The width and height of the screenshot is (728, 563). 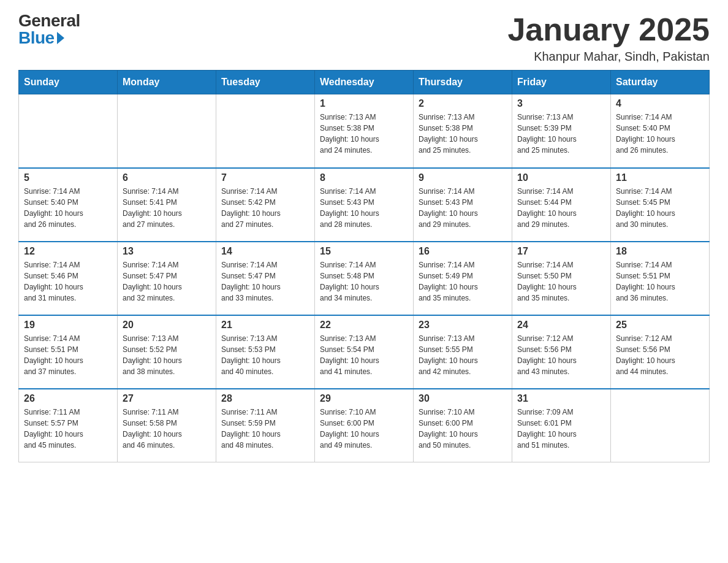 What do you see at coordinates (364, 278) in the screenshot?
I see `calendar-cell: 15Sunrise: 7:14 AM Sunset: 5:48 PM Dayli…` at bounding box center [364, 278].